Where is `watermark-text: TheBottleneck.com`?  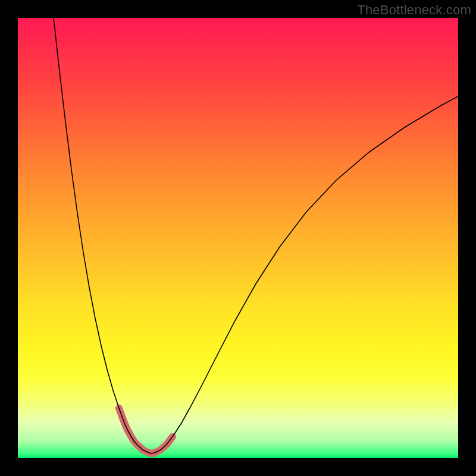
watermark-text: TheBottleneck.com is located at coordinates (414, 10).